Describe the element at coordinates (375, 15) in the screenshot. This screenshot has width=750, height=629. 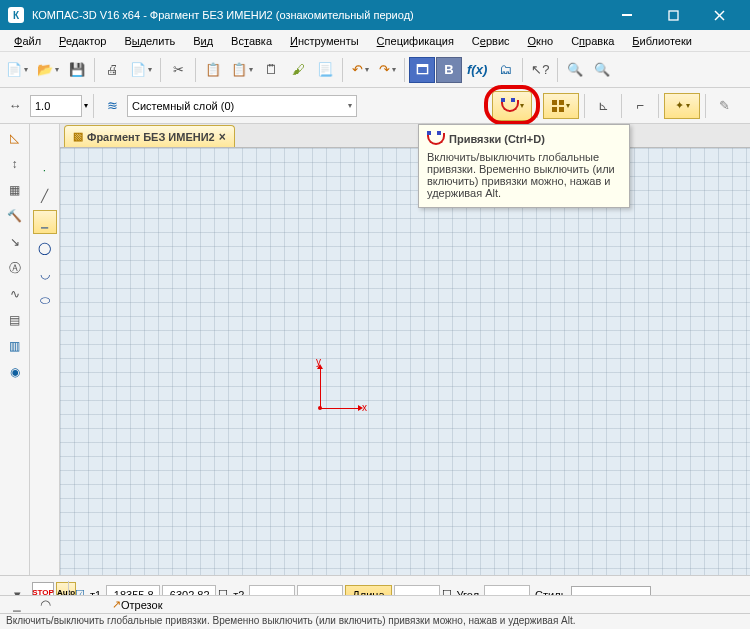
I see `titlebar: К КОМПАС-3D V16 x64 - Фрагмент БЕЗ ИМЕНИ…` at that location.